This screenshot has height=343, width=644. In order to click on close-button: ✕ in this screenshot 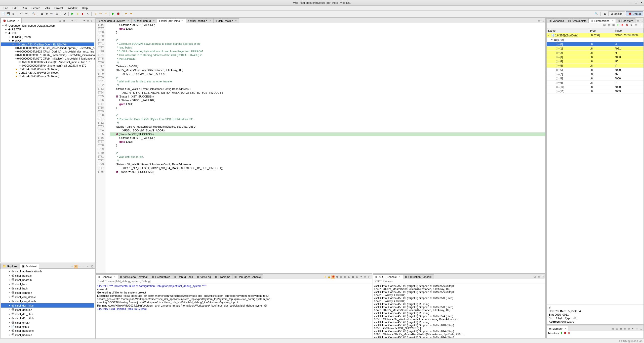, I will do `click(641, 3)`.